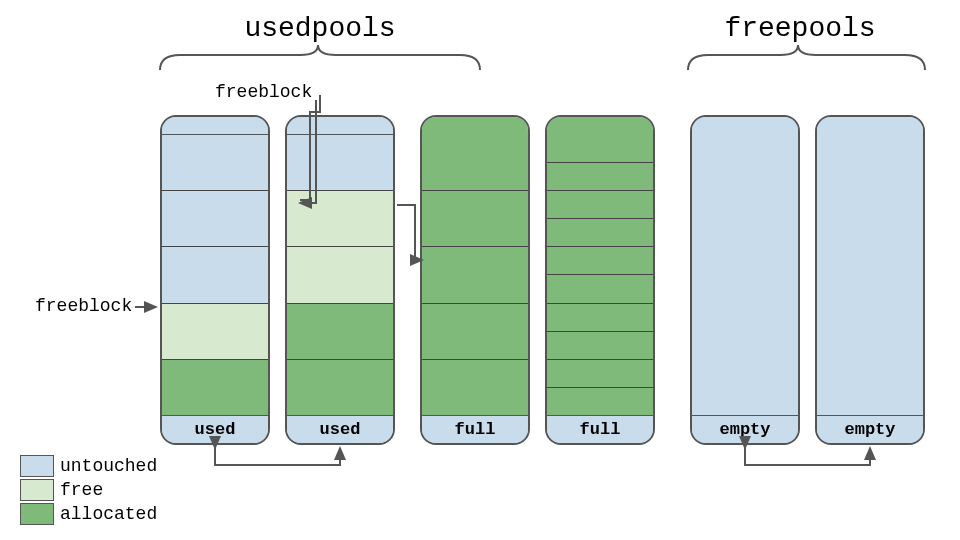 The image size is (960, 540). Describe the element at coordinates (88, 514) in the screenshot. I see `legend-row-allocated: allocated` at that location.